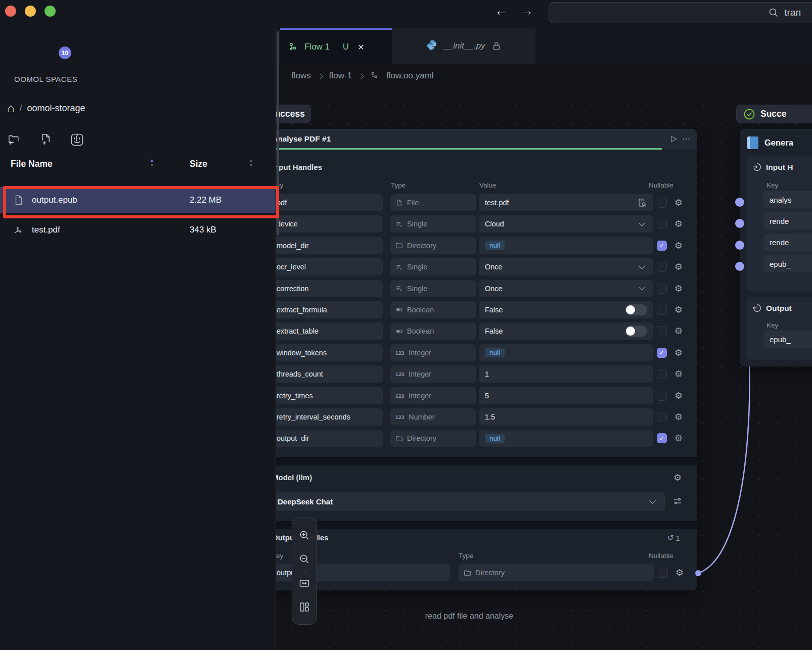 The height and width of the screenshot is (650, 812). I want to click on model-tune-sliders-icon, so click(678, 501).